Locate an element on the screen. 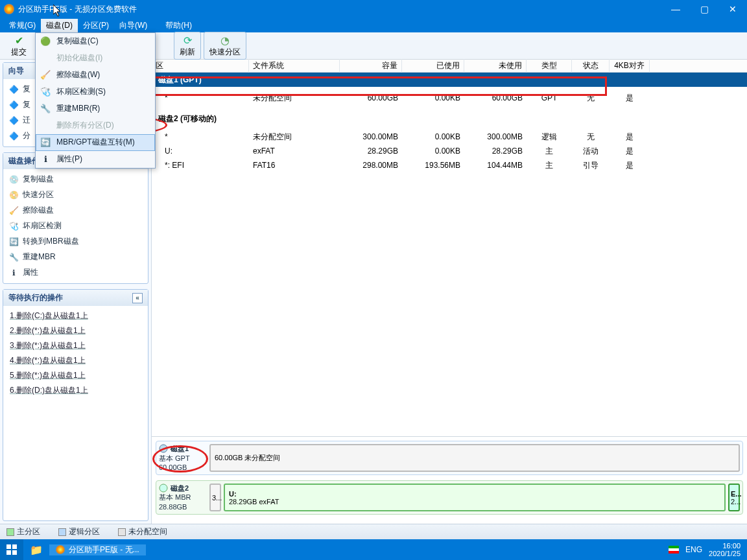  disk-group-0: 磁盘1 (GPT) is located at coordinates (449, 80).